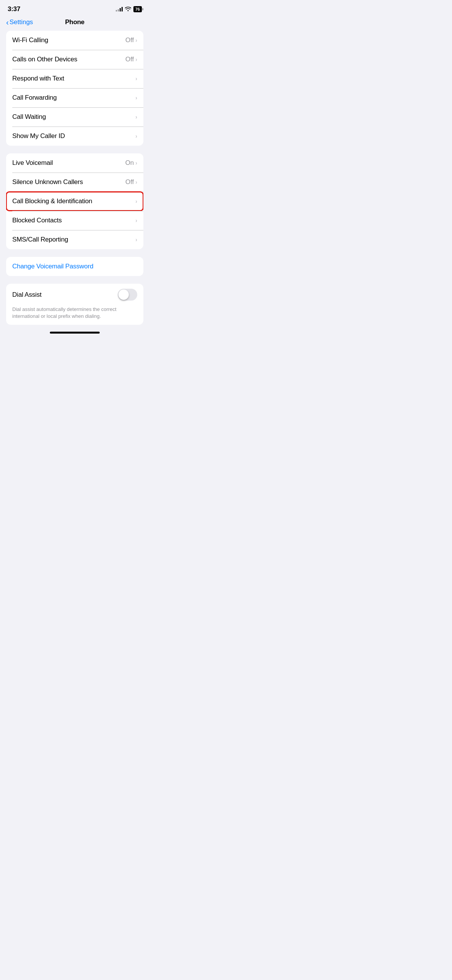 The height and width of the screenshot is (980, 452). Describe the element at coordinates (75, 266) in the screenshot. I see `settings-group-3: Change Voicemail Password` at that location.